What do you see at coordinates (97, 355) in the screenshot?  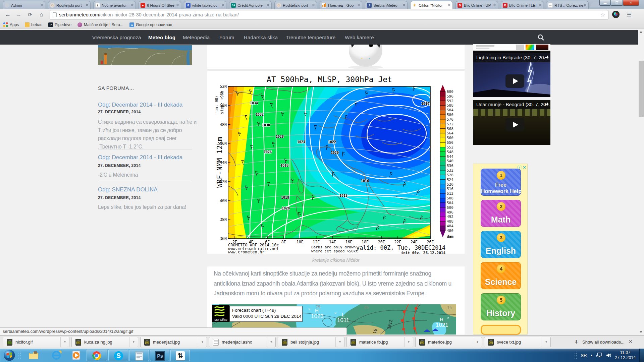 I see `taskbar-chrome-button` at bounding box center [97, 355].